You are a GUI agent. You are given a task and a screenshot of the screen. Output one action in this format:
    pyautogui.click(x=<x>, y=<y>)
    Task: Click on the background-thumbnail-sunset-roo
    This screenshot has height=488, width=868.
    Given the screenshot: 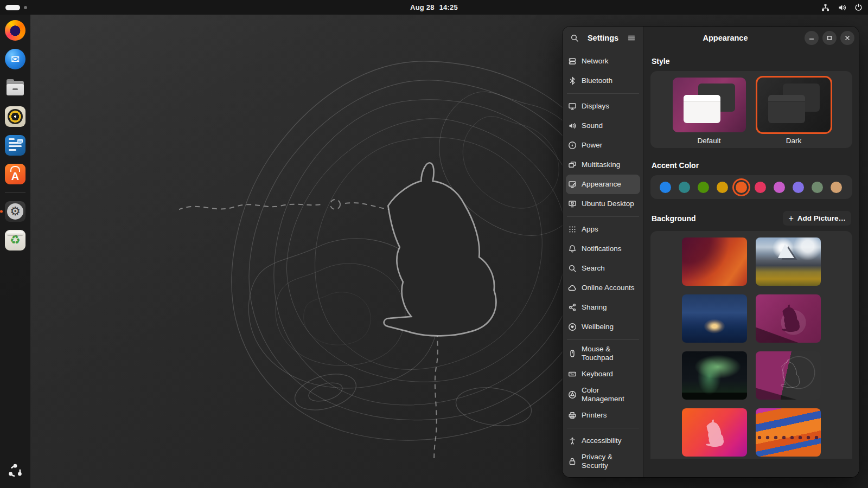 What is the action you would take?
    pyautogui.click(x=714, y=433)
    